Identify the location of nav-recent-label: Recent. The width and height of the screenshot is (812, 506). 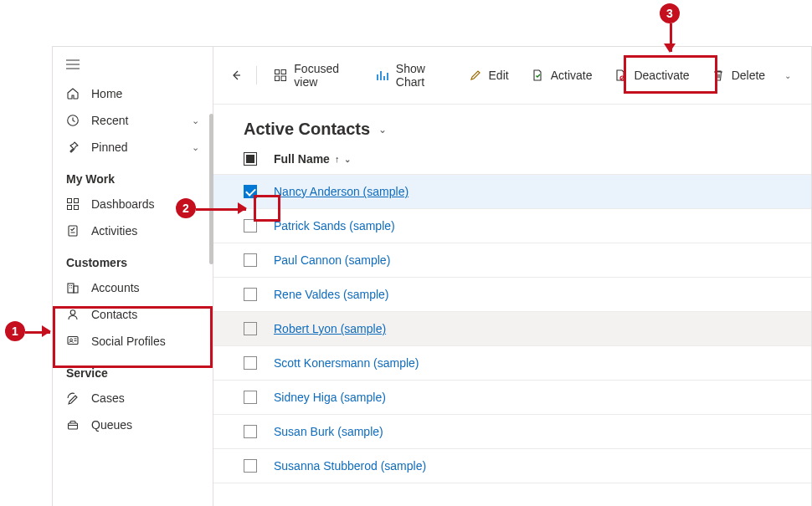
(110, 120).